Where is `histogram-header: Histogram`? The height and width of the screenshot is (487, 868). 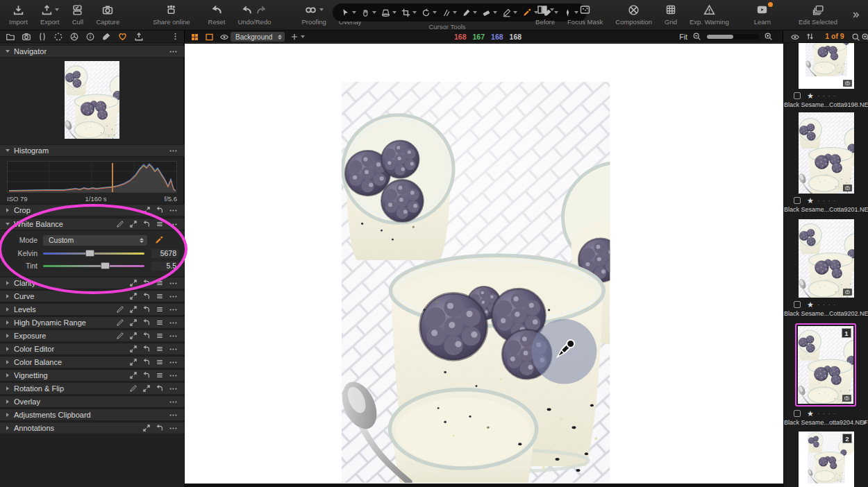 histogram-header: Histogram is located at coordinates (92, 151).